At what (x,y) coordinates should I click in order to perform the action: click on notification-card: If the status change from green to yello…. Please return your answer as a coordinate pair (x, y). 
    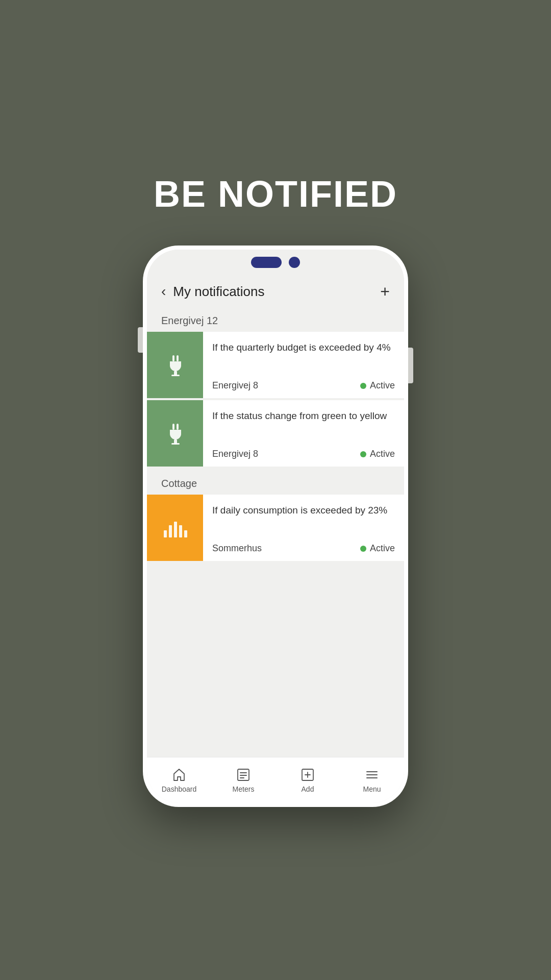
    Looking at the image, I should click on (276, 433).